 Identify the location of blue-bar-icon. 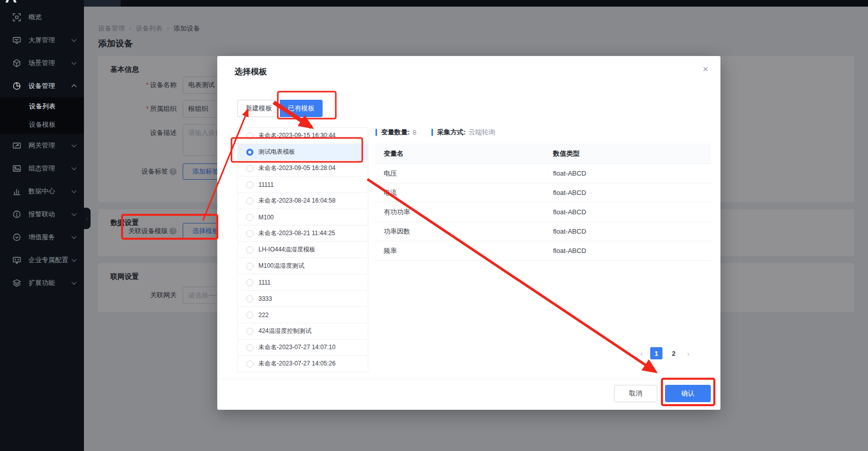
(432, 132).